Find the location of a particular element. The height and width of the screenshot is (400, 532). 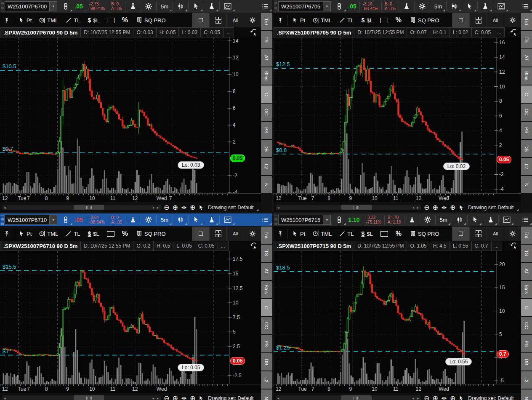

panel-tab-ps: PS is located at coordinates (527, 131).